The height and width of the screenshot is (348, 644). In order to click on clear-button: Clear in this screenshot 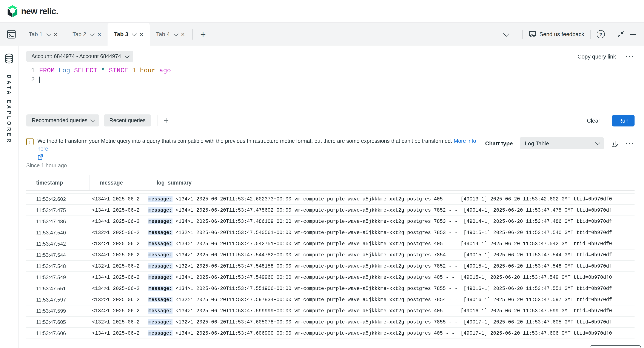, I will do `click(594, 120)`.